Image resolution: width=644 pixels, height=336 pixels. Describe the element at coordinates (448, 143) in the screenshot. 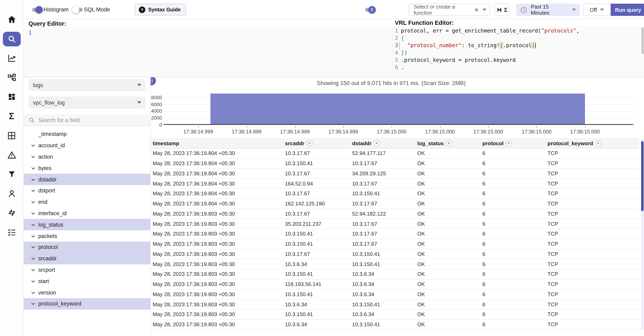

I see `column-header: log_status` at that location.